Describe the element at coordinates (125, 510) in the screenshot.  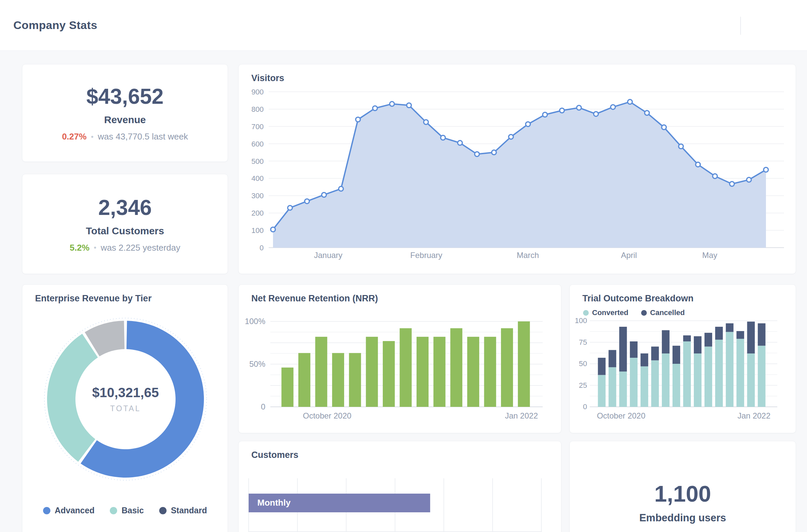
I see `donut-legend: Advanced Basic Standard` at that location.